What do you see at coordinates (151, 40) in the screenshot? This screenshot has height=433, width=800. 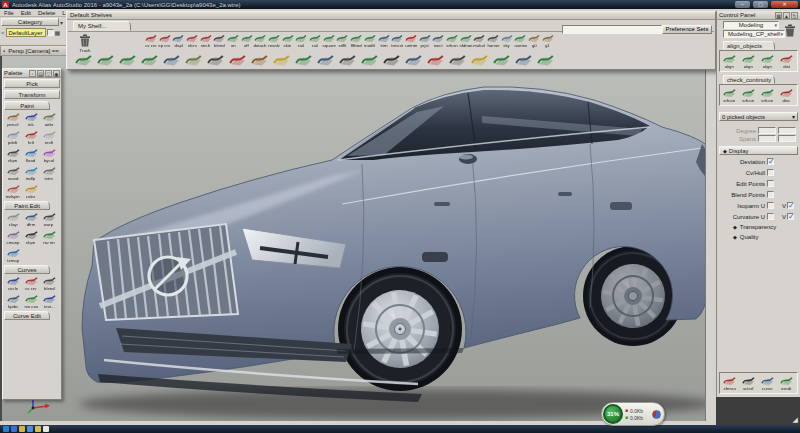 I see `shelf-tool: cv crv` at bounding box center [151, 40].